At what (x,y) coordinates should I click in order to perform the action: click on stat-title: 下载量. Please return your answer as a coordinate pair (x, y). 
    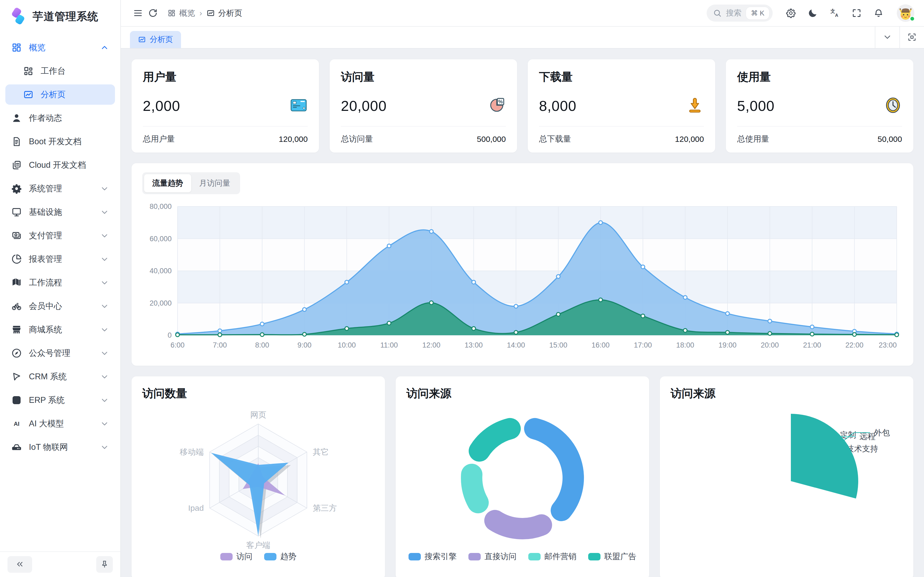
    Looking at the image, I should click on (622, 77).